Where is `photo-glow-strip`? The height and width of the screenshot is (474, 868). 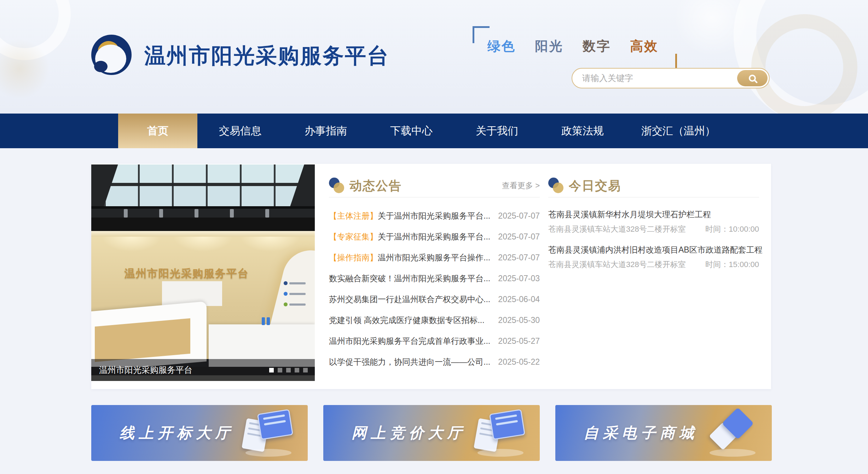
photo-glow-strip is located at coordinates (203, 234).